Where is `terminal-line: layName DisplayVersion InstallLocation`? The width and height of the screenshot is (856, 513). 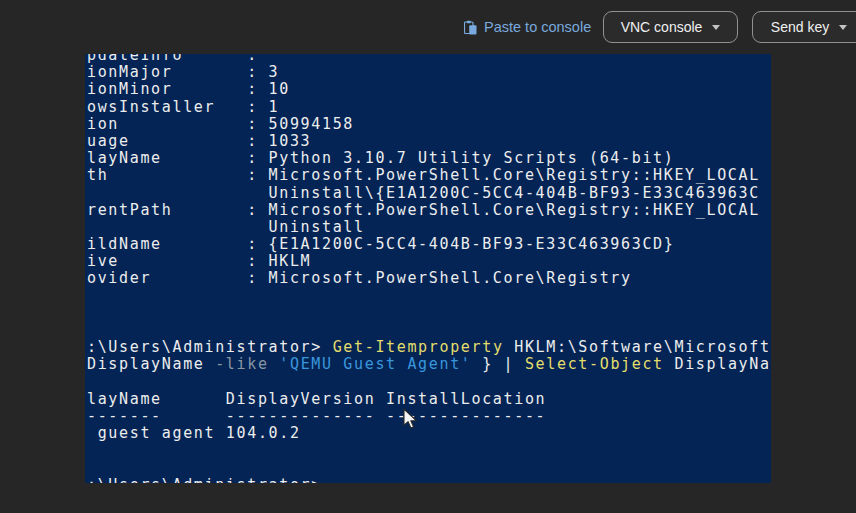
terminal-line: layName DisplayVersion InstallLocation is located at coordinates (429, 400).